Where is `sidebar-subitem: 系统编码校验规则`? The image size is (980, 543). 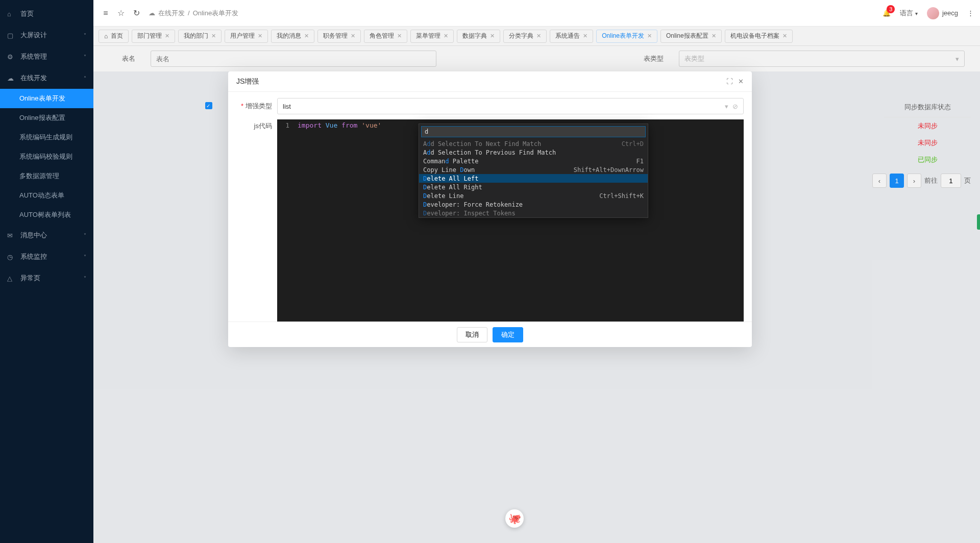
sidebar-subitem: 系统编码校验规则 is located at coordinates (47, 157).